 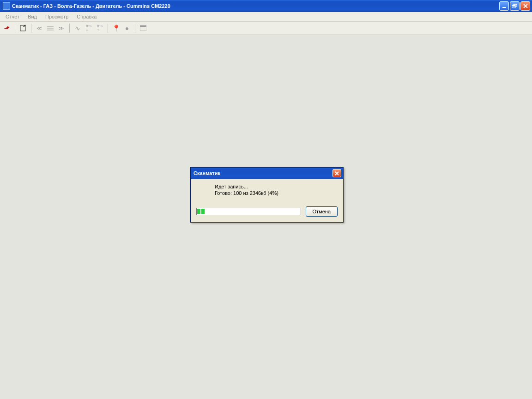 What do you see at coordinates (57, 17) in the screenshot?
I see `menu-browse: Просмотр` at bounding box center [57, 17].